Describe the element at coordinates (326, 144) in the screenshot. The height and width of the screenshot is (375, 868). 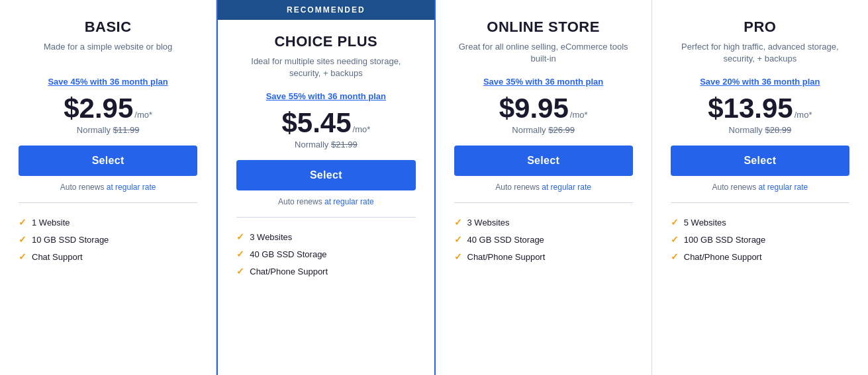
I see `normally-choice-plus: Normally $21.99` at that location.